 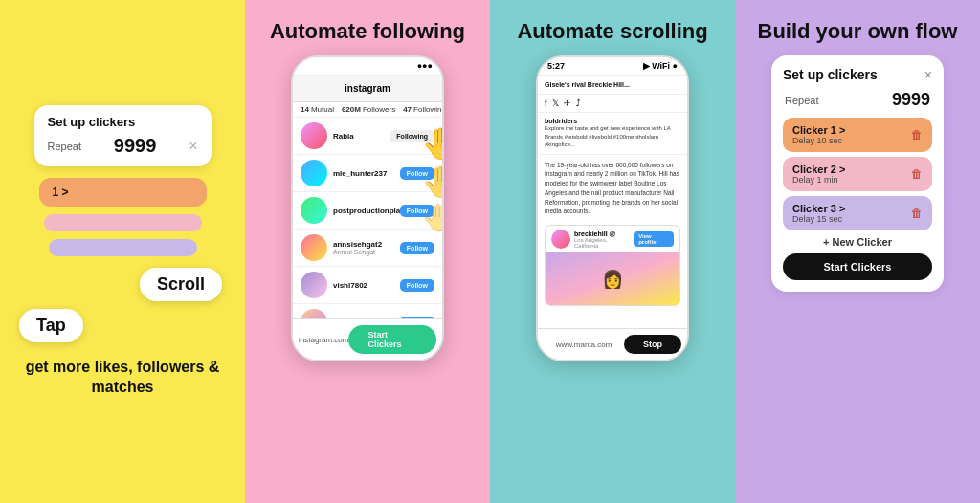 What do you see at coordinates (819, 130) in the screenshot?
I see `clicker1-name: Clicker 1 >` at bounding box center [819, 130].